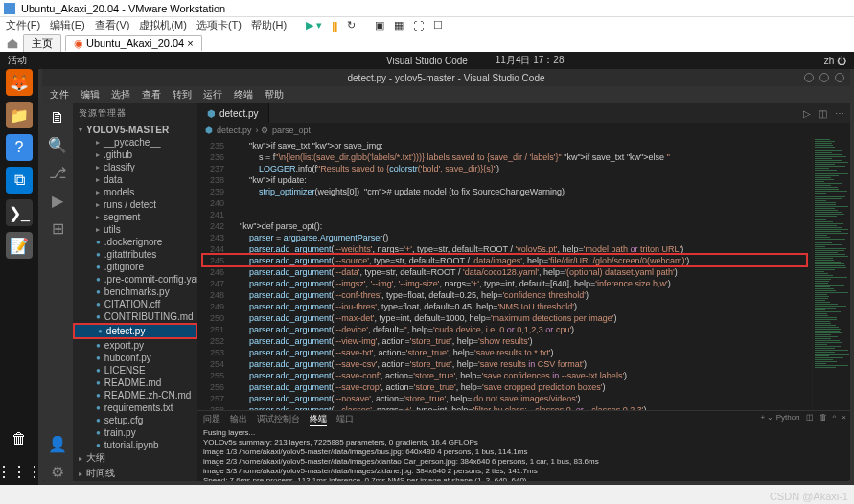  What do you see at coordinates (135, 155) in the screenshot?
I see `tree-item--github: ▸ .github` at bounding box center [135, 155].